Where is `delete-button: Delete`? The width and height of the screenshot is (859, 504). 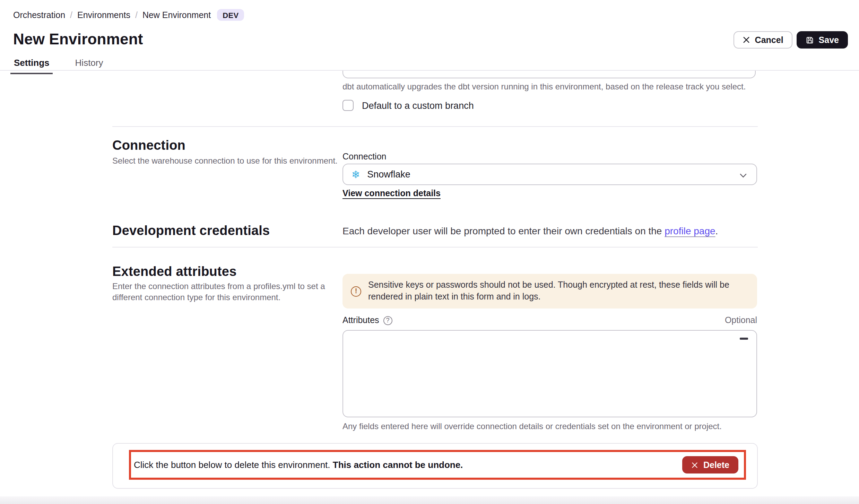 delete-button: Delete is located at coordinates (711, 465).